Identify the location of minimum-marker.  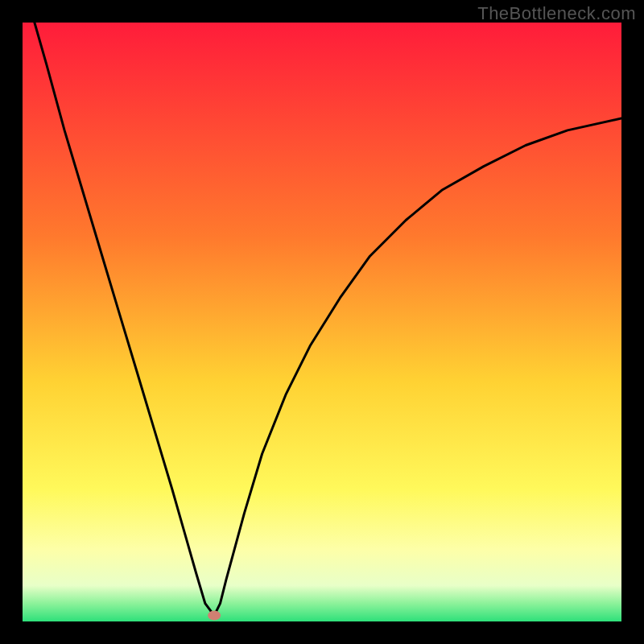
(214, 616).